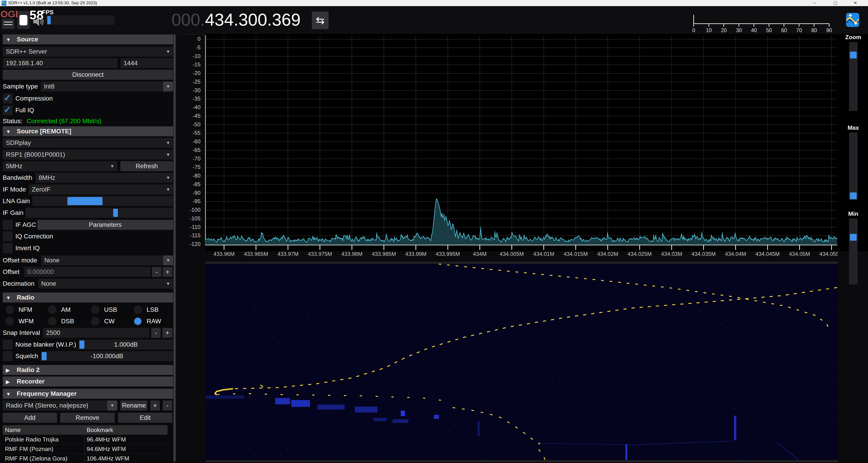  I want to click on snr-tick, so click(814, 25).